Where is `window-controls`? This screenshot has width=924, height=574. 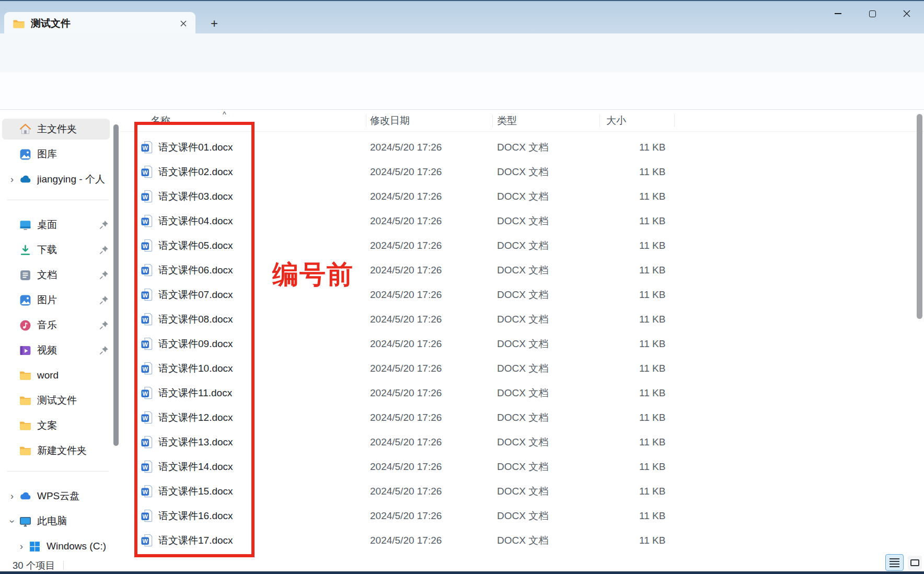
window-controls is located at coordinates (872, 14).